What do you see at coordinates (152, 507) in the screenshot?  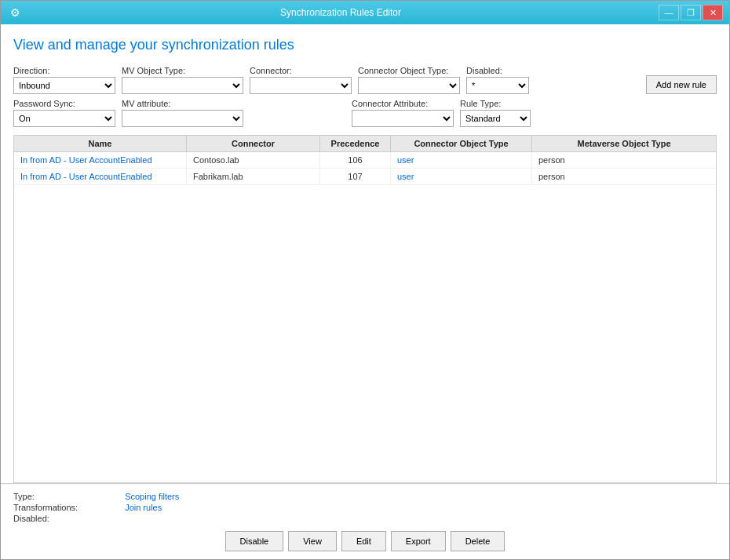 I see `join-rules-link: Join rules` at bounding box center [152, 507].